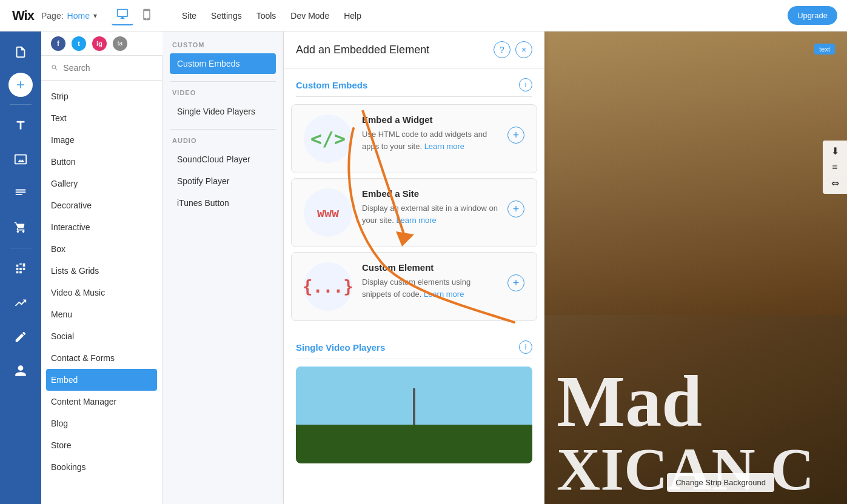  I want to click on sidebar-item-text: Text, so click(102, 118).